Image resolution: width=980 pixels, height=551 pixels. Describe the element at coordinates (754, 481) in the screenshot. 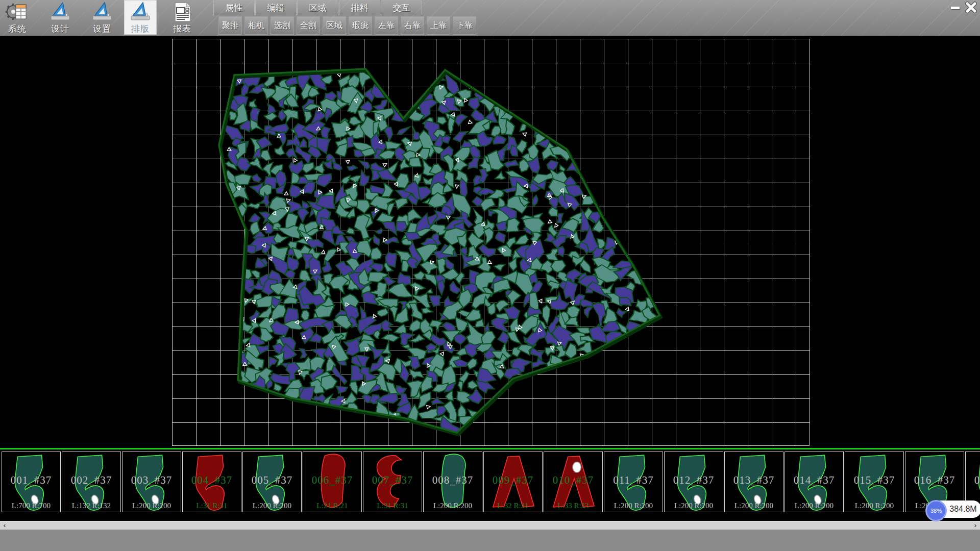

I see `piece-id-label: 013_#37` at that location.